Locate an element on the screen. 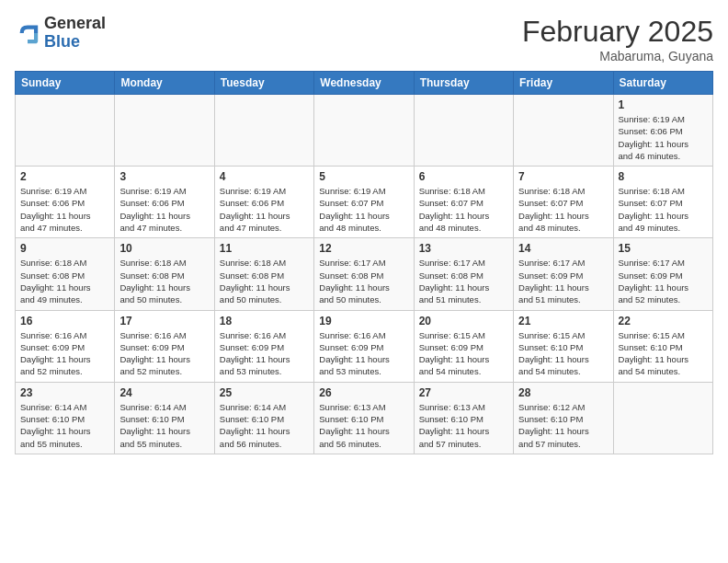  calendar-cell: 4Sunrise: 6:19 AM Sunset: 6:06 PM Daylig… is located at coordinates (264, 202).